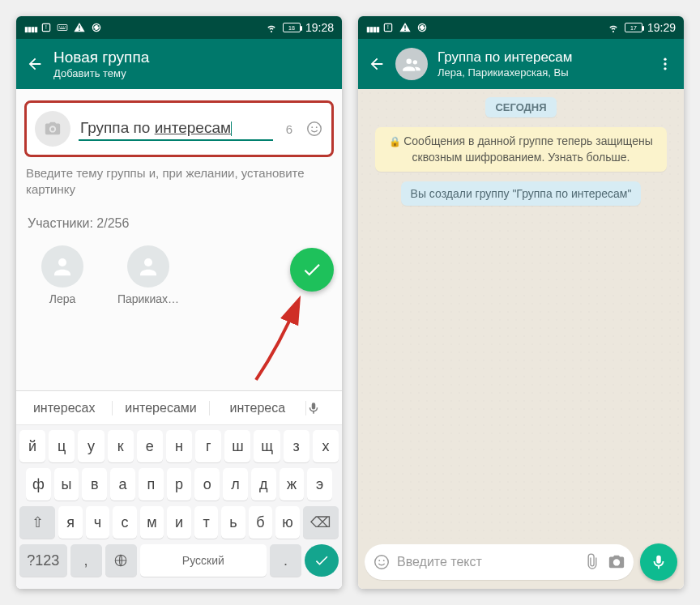 This screenshot has height=605, width=700. Describe the element at coordinates (522, 194) in the screenshot. I see `system-message: Вы создали группу "Группа по интересам"` at that location.